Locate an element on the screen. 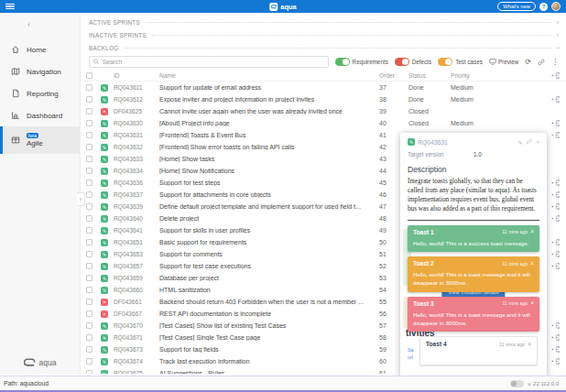 This screenshot has width=566, height=392. row-name: Database per project is located at coordinates (269, 278).